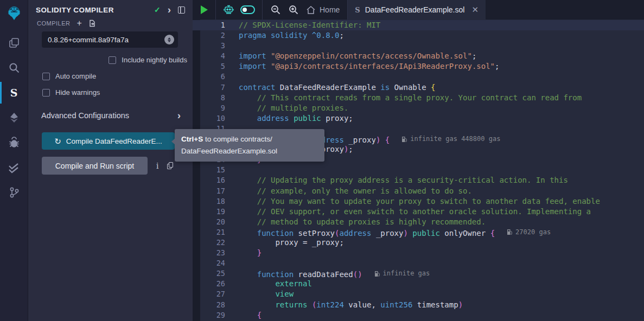 The image size is (644, 321). What do you see at coordinates (14, 192) in the screenshot?
I see `git-branch-icon` at bounding box center [14, 192].